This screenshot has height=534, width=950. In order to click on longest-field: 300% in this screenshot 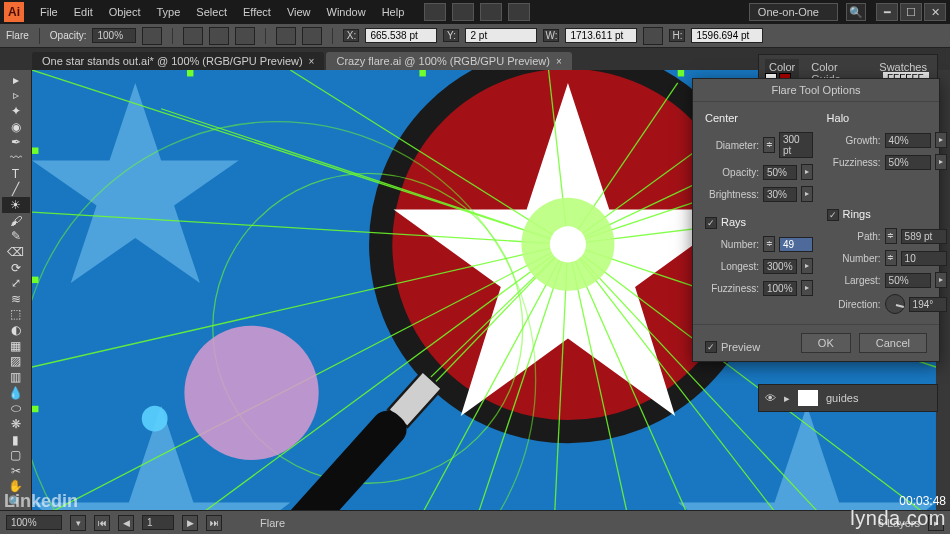, I will do `click(780, 266)`.